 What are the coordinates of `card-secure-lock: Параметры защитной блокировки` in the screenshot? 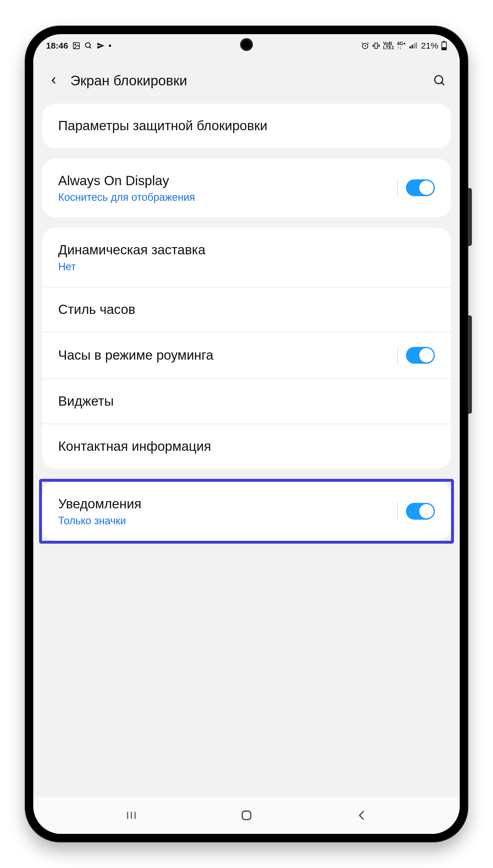 It's located at (246, 126).